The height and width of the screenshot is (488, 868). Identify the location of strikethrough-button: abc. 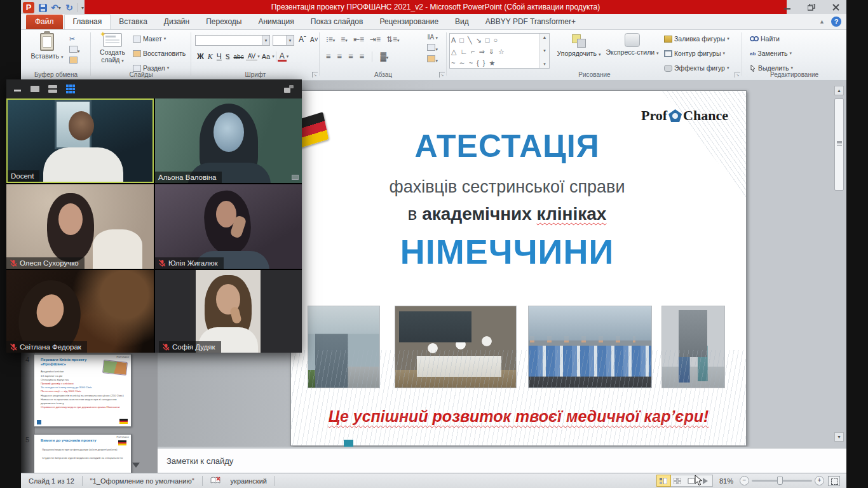
(239, 57).